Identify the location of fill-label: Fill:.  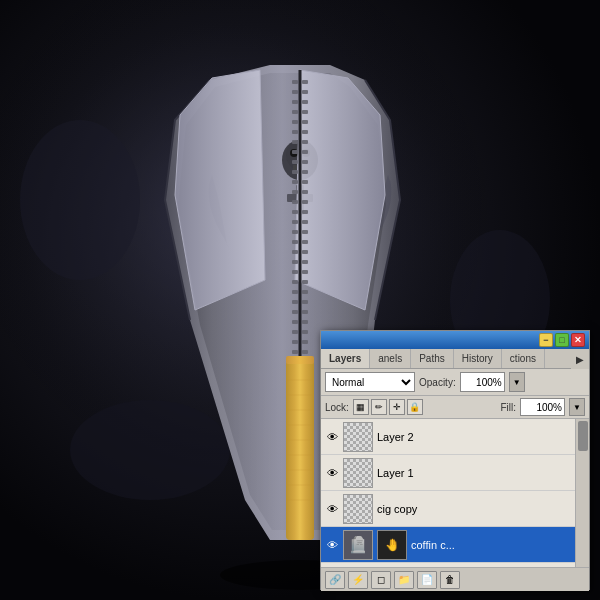
(508, 408).